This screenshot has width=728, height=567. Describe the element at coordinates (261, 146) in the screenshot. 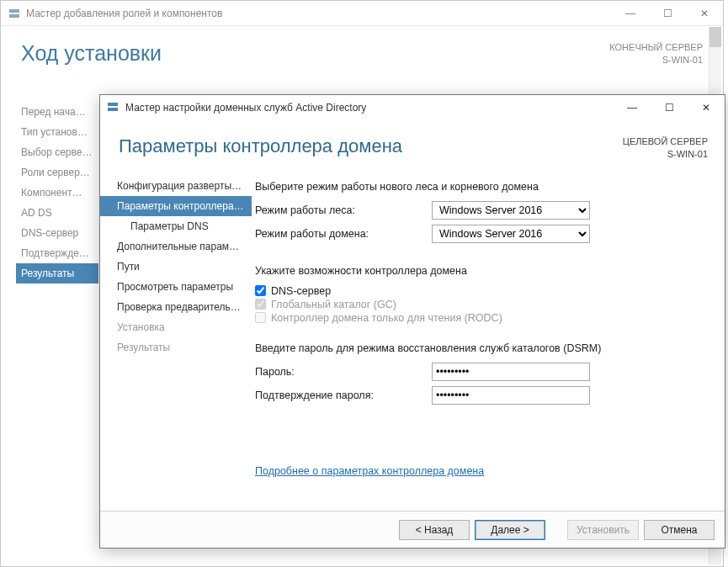

I see `front-page-title: Параметры контроллера домена` at that location.